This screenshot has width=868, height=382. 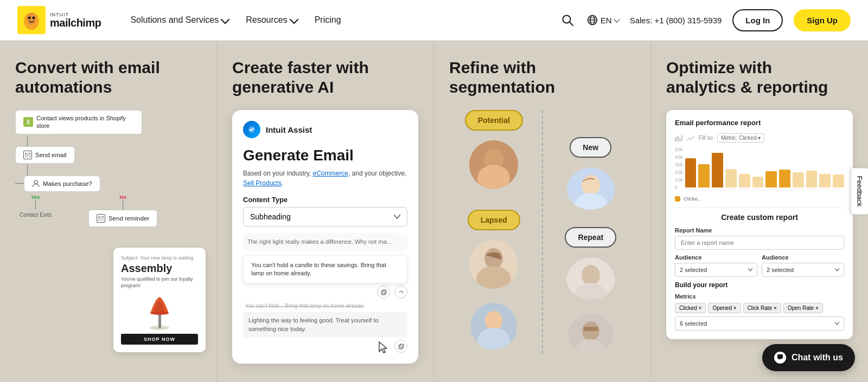 What do you see at coordinates (716, 266) in the screenshot?
I see `audience-col1: Audience 2 selected` at bounding box center [716, 266].